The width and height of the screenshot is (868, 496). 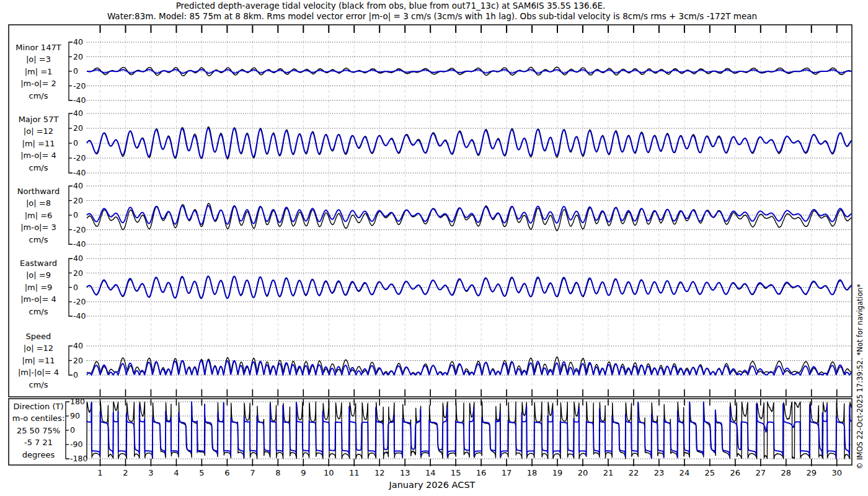 What do you see at coordinates (38, 430) in the screenshot?
I see `panel-label-line: 25 50 75%` at bounding box center [38, 430].